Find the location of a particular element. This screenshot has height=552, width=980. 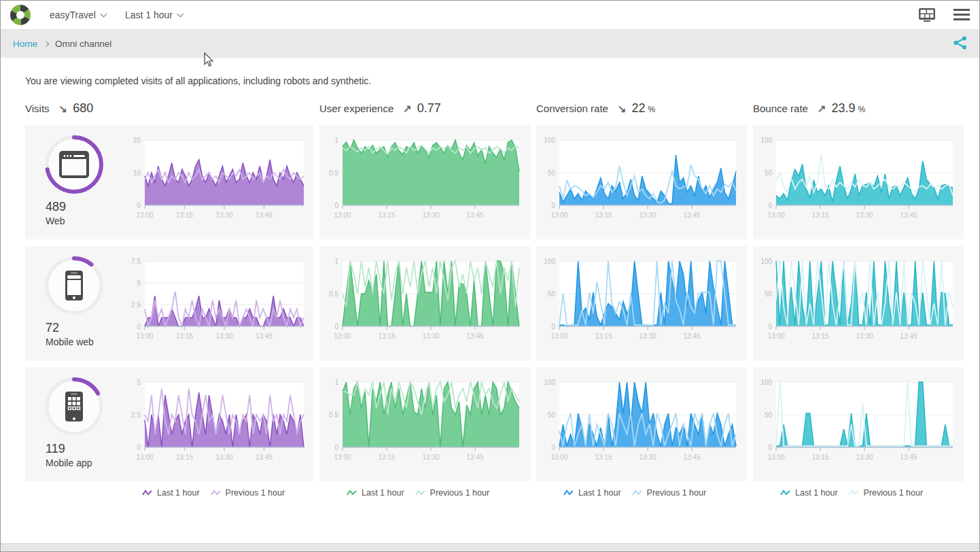

web-ring-gauge is located at coordinates (74, 165).